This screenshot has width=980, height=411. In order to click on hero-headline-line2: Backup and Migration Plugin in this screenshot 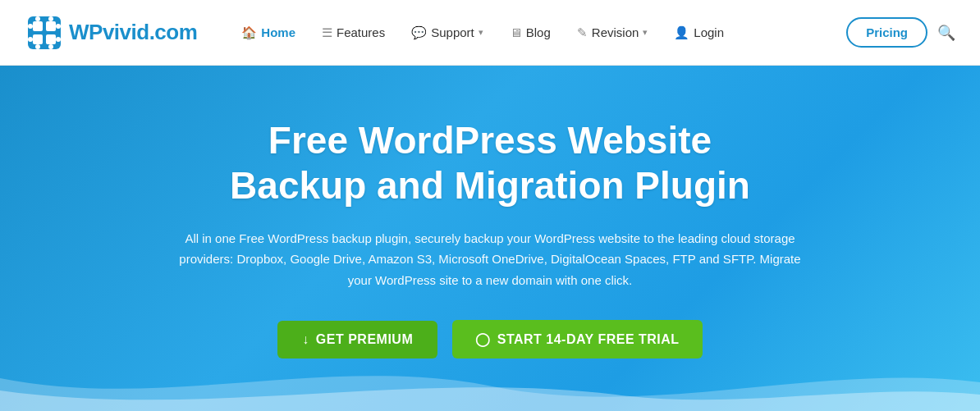, I will do `click(490, 185)`.